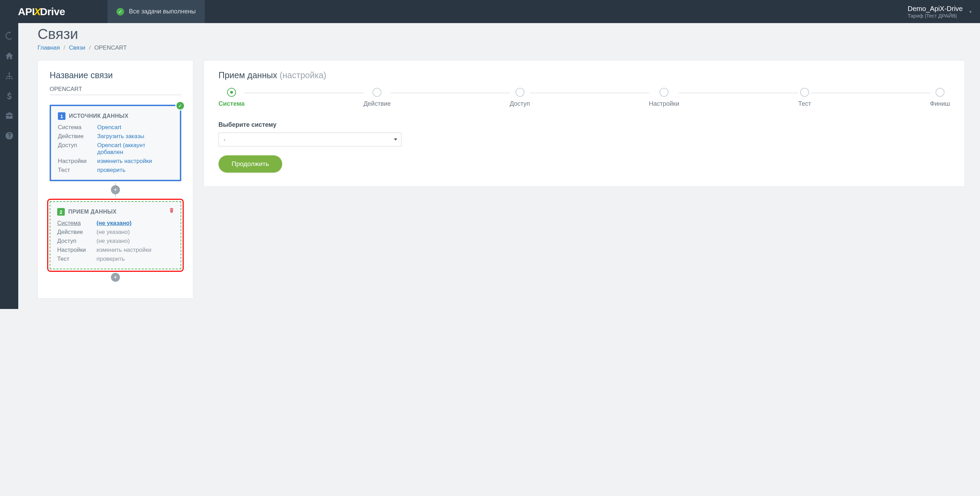 The image size is (980, 496). I want to click on tasks-status-text: Все задачи выполнены, so click(162, 11).